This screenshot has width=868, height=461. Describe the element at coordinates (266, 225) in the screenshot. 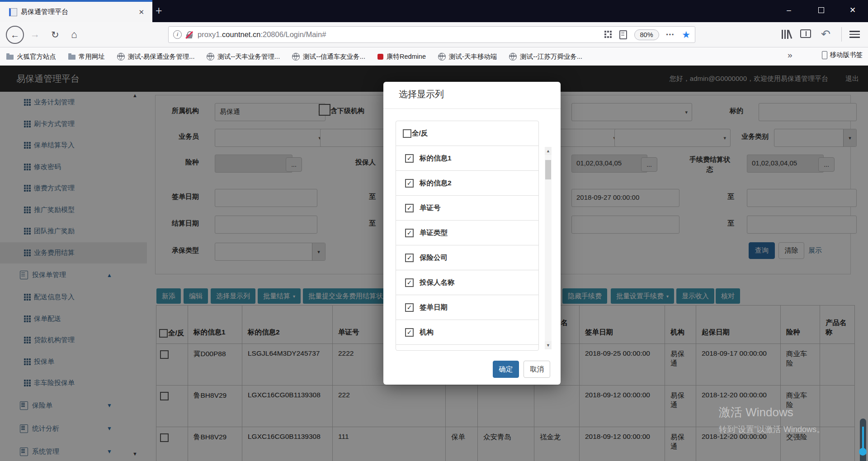

I see `settle-date-from-input` at that location.